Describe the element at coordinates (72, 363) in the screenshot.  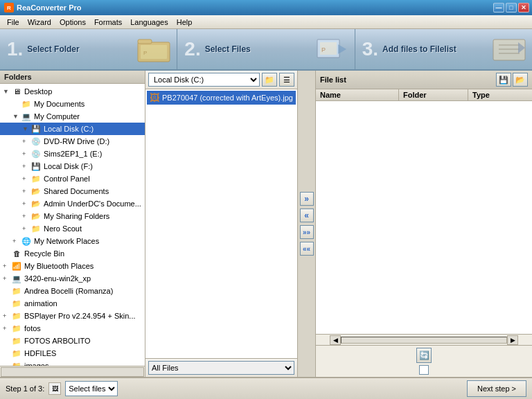
I see `tree-item: 📁images` at that location.